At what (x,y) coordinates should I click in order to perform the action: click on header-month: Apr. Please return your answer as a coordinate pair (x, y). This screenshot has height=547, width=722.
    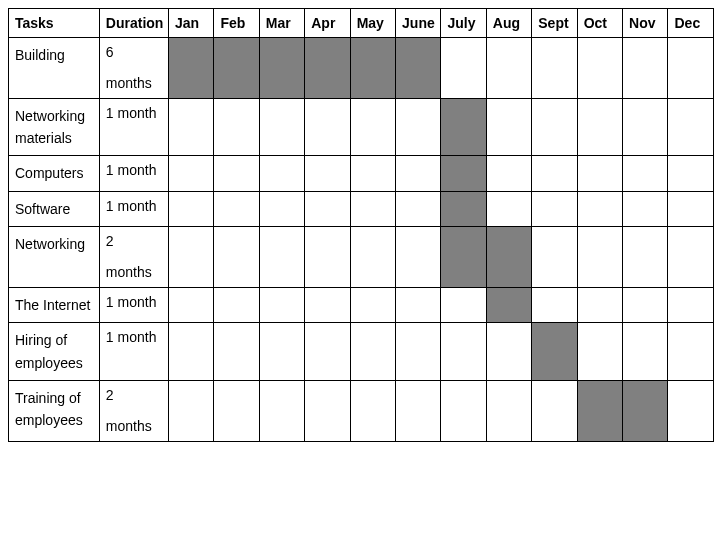
    Looking at the image, I should click on (328, 24).